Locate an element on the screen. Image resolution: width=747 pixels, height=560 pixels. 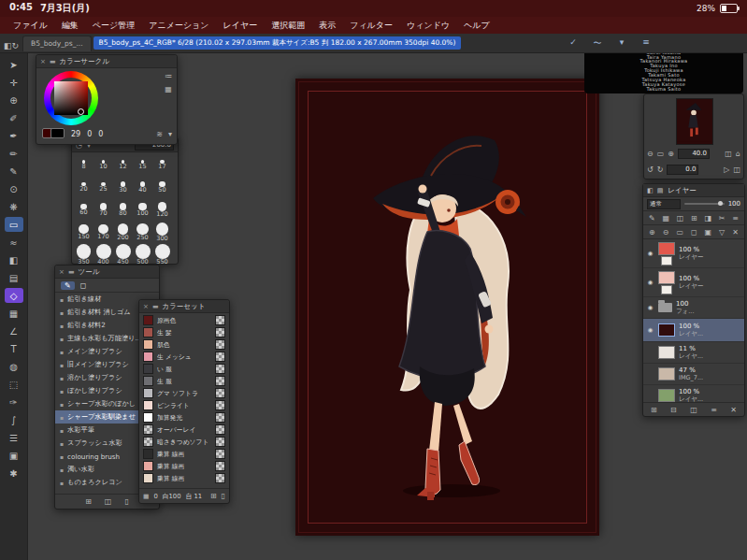
settings-tool: ✱ is located at coordinates (14, 473).